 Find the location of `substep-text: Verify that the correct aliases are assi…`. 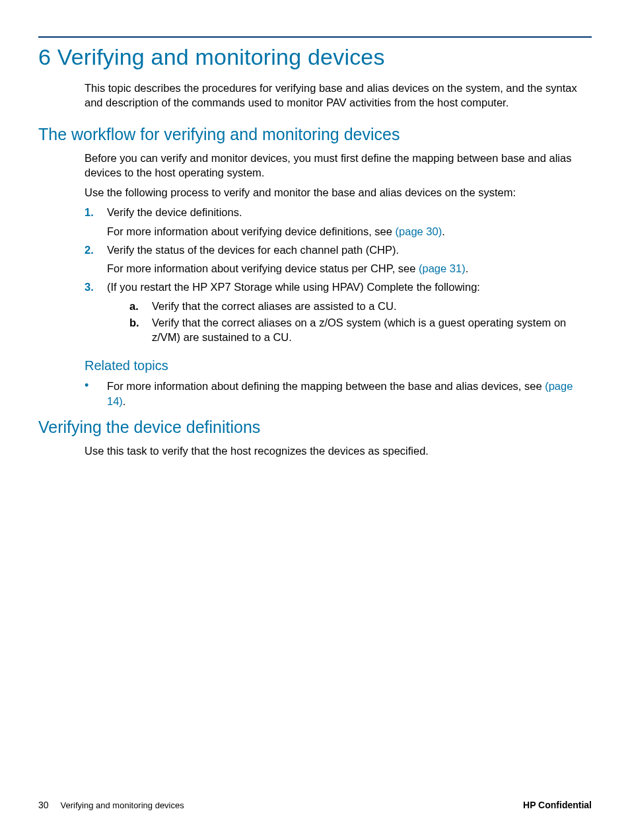

substep-text: Verify that the correct aliases are assi… is located at coordinates (372, 306).